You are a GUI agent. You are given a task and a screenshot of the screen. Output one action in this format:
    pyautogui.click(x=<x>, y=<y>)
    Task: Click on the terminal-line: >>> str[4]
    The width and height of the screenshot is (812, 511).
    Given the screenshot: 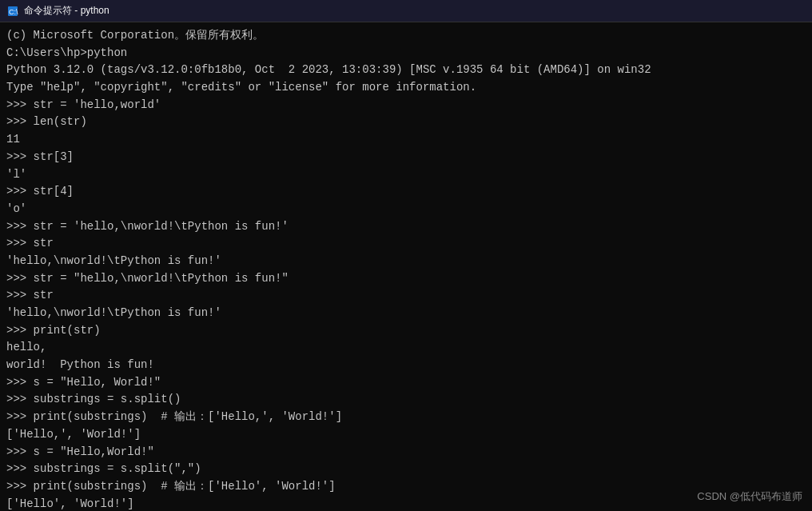 What is the action you would take?
    pyautogui.click(x=406, y=192)
    